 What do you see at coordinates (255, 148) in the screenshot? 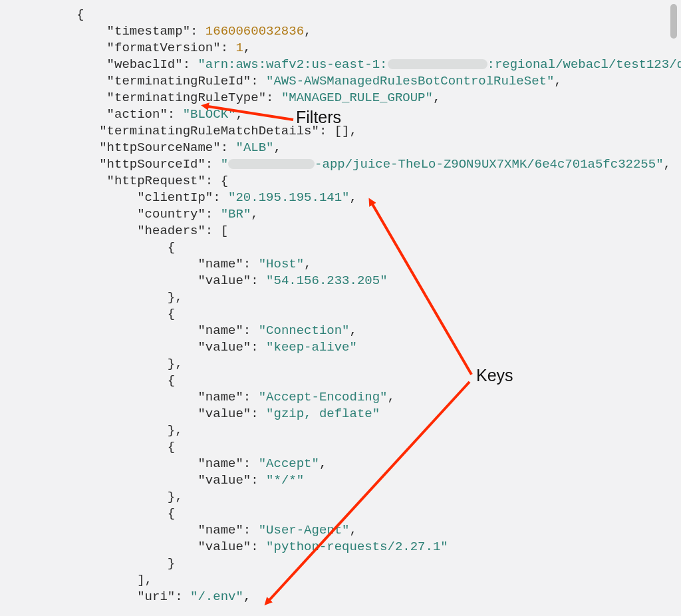
I see `value-httpSourceName: ALB` at bounding box center [255, 148].